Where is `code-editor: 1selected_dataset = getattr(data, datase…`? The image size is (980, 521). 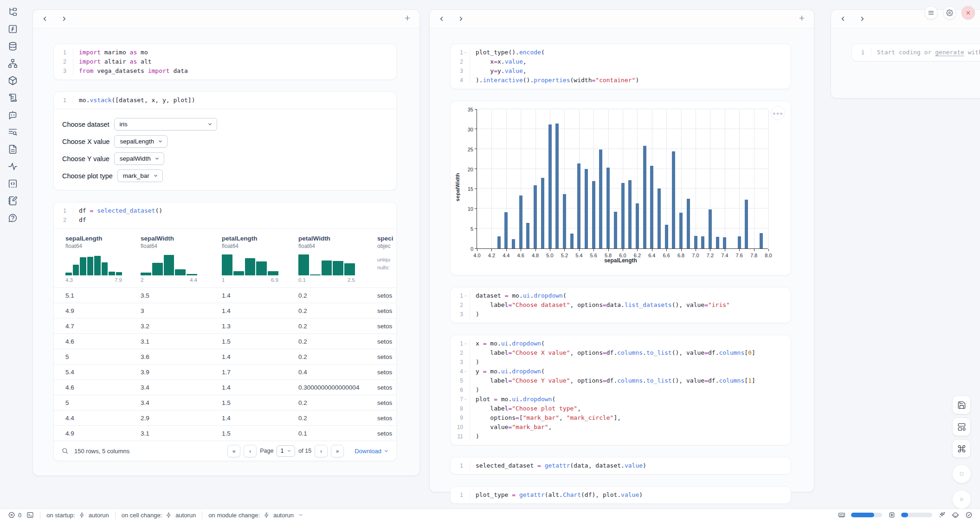
code-editor: 1selected_dataset = getattr(data, datase… is located at coordinates (621, 466).